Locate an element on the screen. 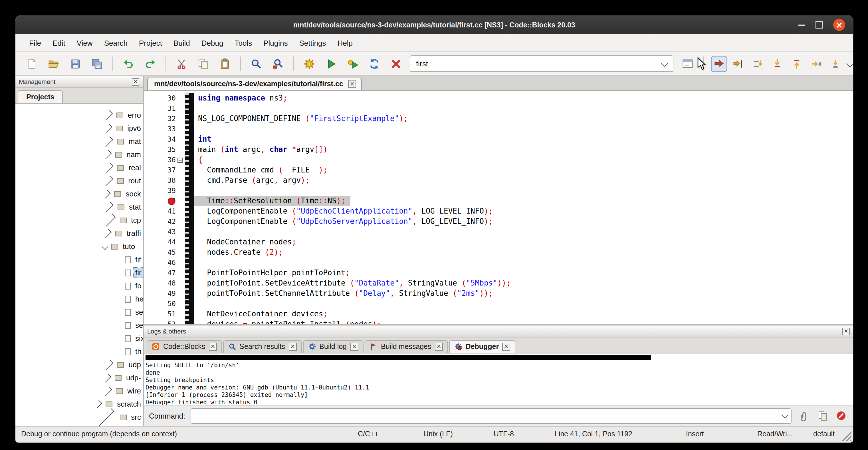 The image size is (868, 450). minimize-button is located at coordinates (802, 25).